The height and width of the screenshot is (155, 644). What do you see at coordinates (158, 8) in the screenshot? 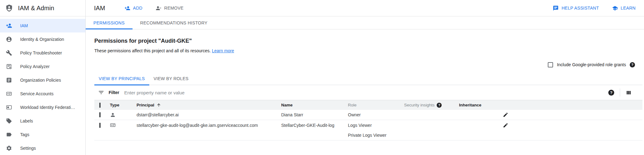
I see `person-remove-icon` at bounding box center [158, 8].